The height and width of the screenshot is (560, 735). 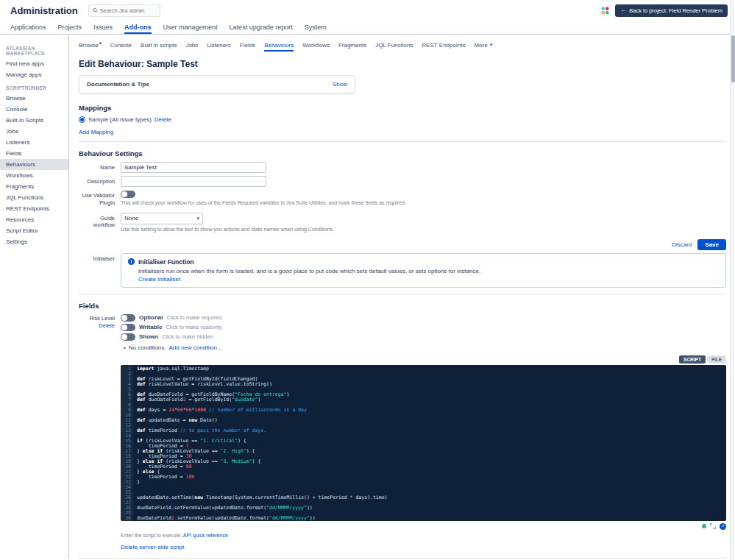 I want to click on tab-more-label: More, so click(x=480, y=46).